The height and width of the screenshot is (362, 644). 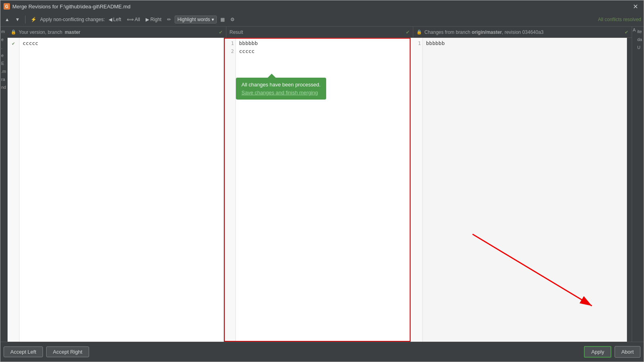 I want to click on left-line-1: ccccc, so click(x=122, y=43).